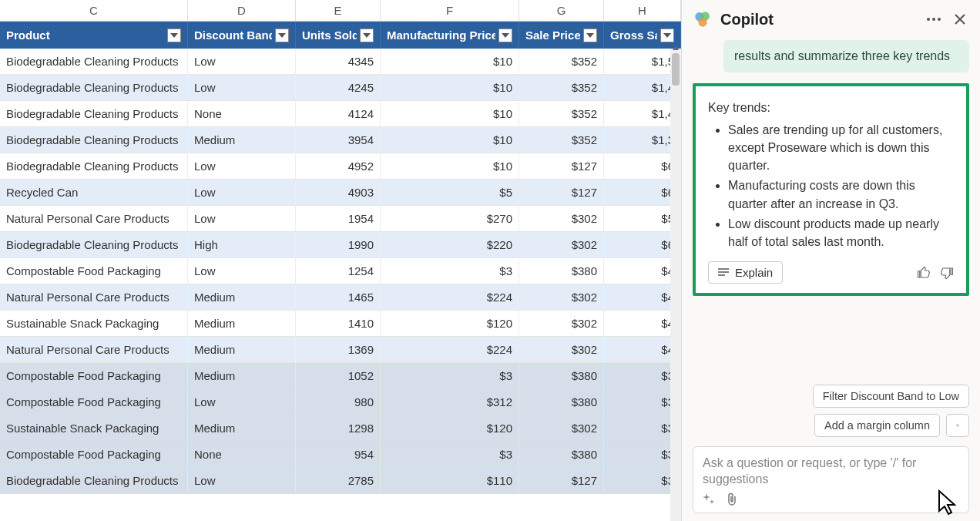 The width and height of the screenshot is (980, 521). Describe the element at coordinates (338, 219) in the screenshot. I see `cell-units: 1954` at that location.